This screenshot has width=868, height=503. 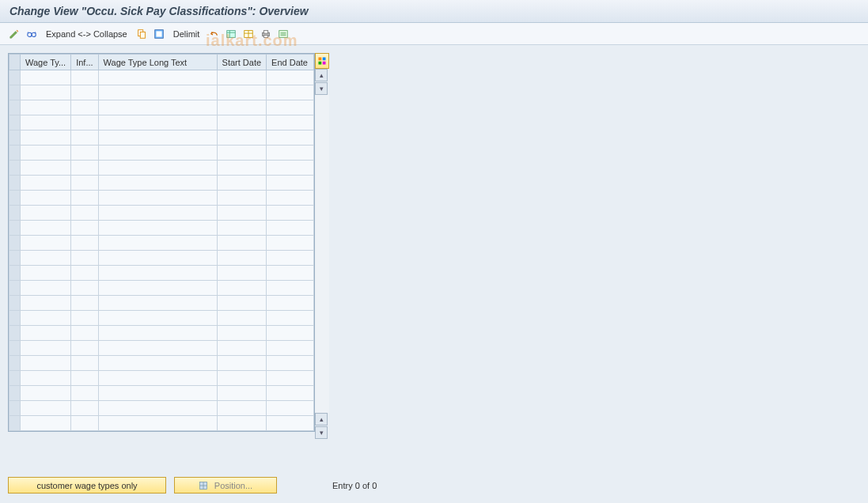 I want to click on position-button: Position..., so click(x=226, y=486).